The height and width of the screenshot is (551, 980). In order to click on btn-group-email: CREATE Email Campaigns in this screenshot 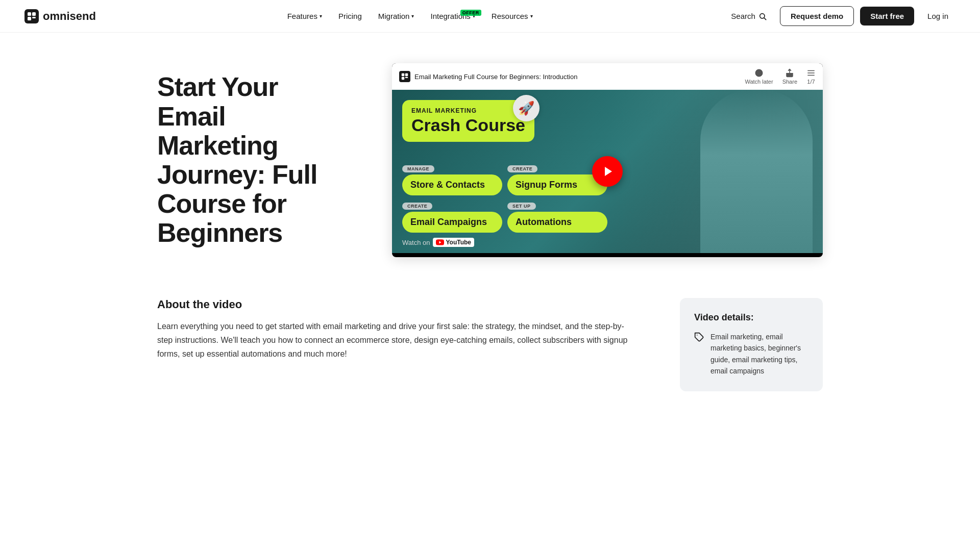, I will do `click(452, 216)`.